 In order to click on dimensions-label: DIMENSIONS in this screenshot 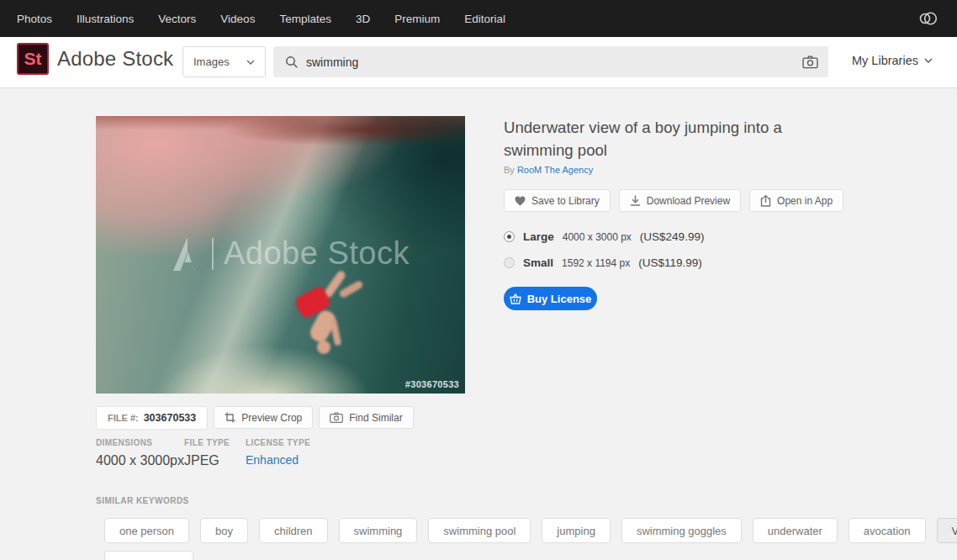, I will do `click(140, 442)`.